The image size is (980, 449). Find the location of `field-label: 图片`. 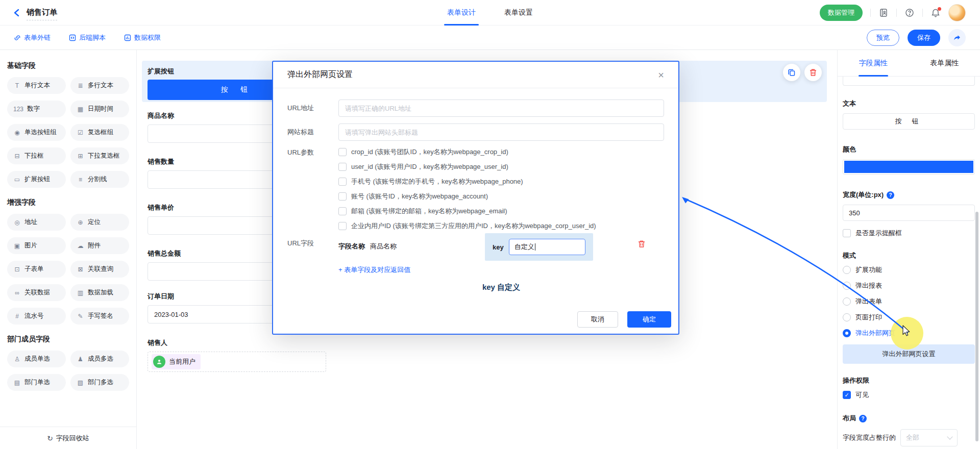

field-label: 图片 is located at coordinates (31, 246).